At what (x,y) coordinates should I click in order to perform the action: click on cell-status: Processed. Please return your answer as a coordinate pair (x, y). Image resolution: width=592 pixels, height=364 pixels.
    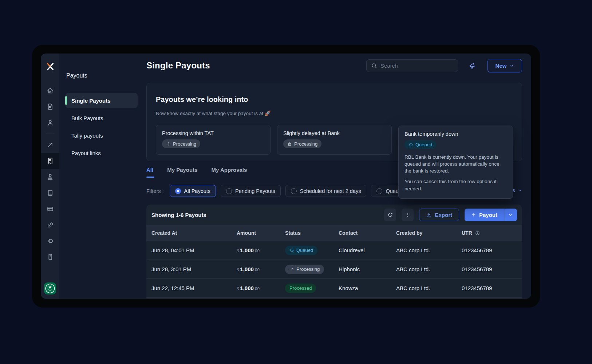
    Looking at the image, I should click on (312, 288).